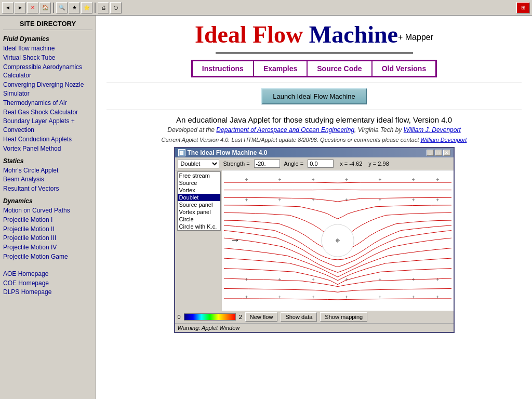 This screenshot has height=399, width=532. Describe the element at coordinates (74, 8) in the screenshot. I see `favorites-button: ★` at that location.